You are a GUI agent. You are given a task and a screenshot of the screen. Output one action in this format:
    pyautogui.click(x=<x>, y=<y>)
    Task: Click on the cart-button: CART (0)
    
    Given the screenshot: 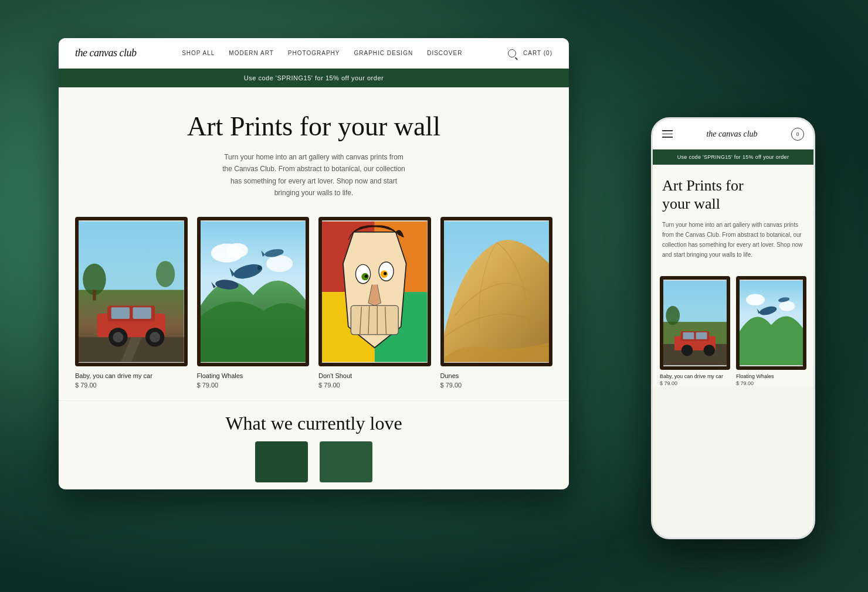 What is the action you would take?
    pyautogui.click(x=538, y=53)
    